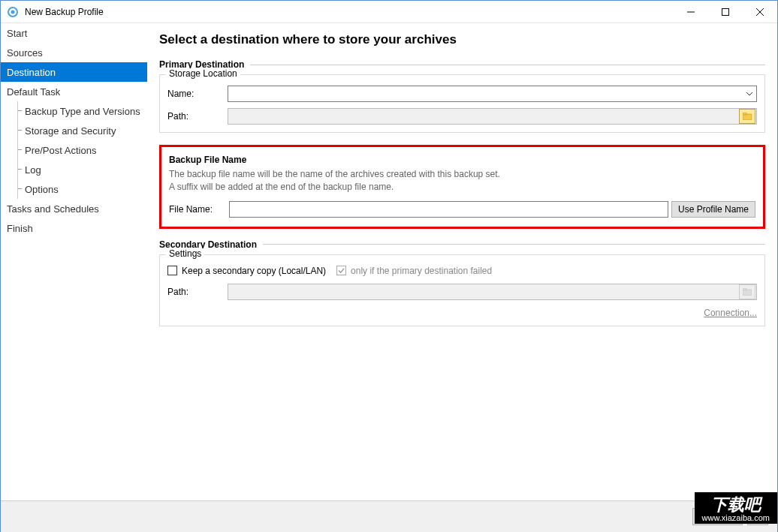 The width and height of the screenshot is (778, 532). I want to click on secondary-settings-group: Settings Keep a secondary copy (Local/LA…, so click(463, 290).